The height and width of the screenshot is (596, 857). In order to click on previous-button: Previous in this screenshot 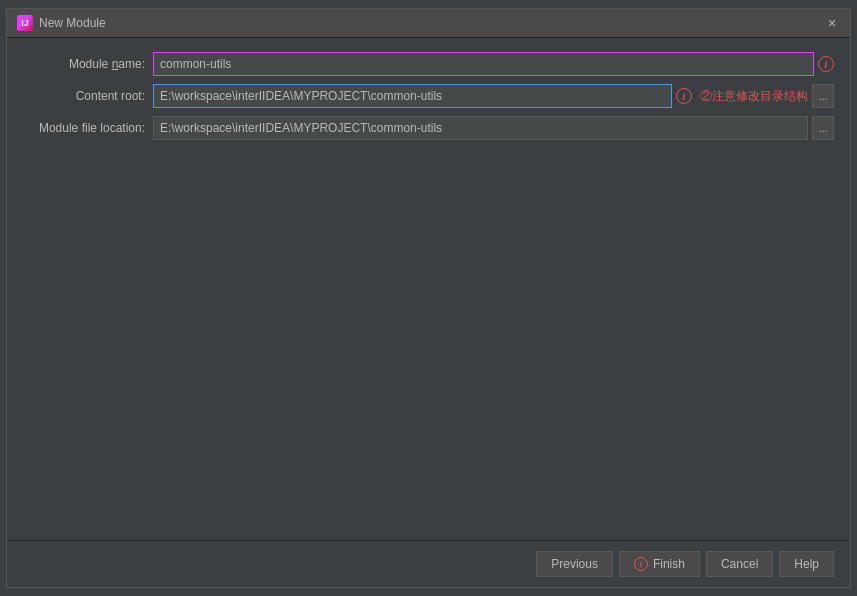, I will do `click(574, 564)`.